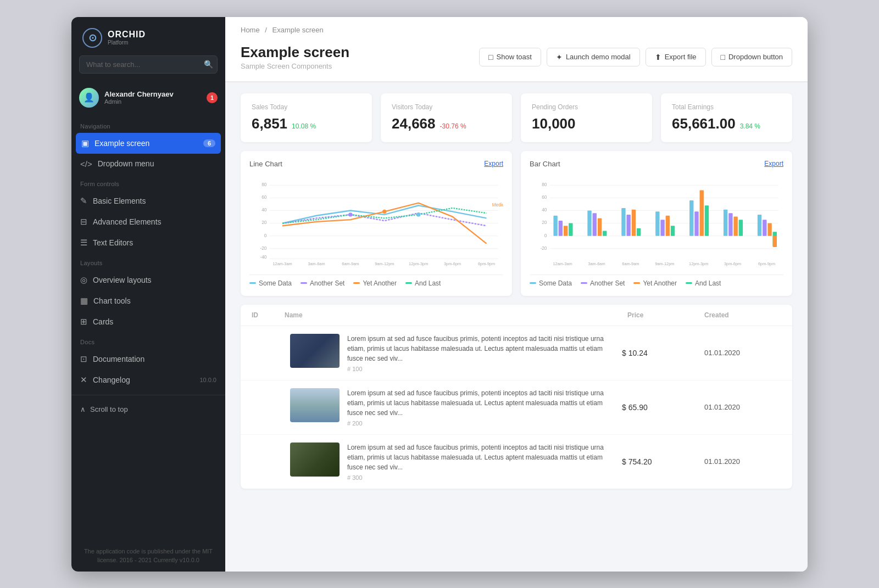 The image size is (879, 588). What do you see at coordinates (376, 281) in the screenshot?
I see `line-chart-legend: Some Data Another Set Yet Another And La…` at bounding box center [376, 281].